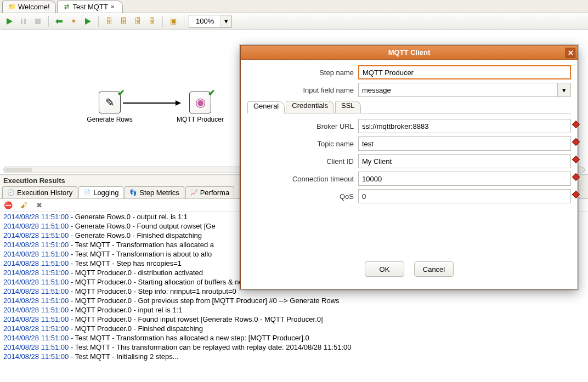 This screenshot has height=382, width=588. Describe the element at coordinates (151, 103) in the screenshot. I see `hop-arrow` at that location.